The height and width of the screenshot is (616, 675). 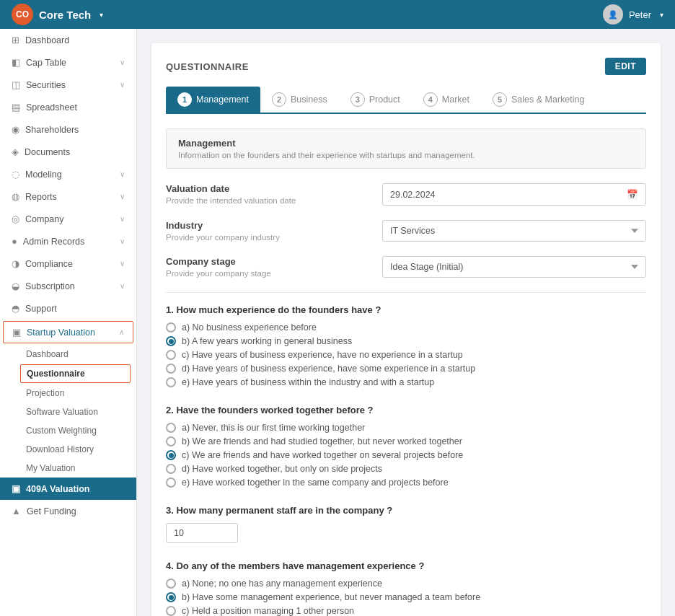 What do you see at coordinates (514, 195) in the screenshot?
I see `valuation-date-input: 29.02.2024 📅` at bounding box center [514, 195].